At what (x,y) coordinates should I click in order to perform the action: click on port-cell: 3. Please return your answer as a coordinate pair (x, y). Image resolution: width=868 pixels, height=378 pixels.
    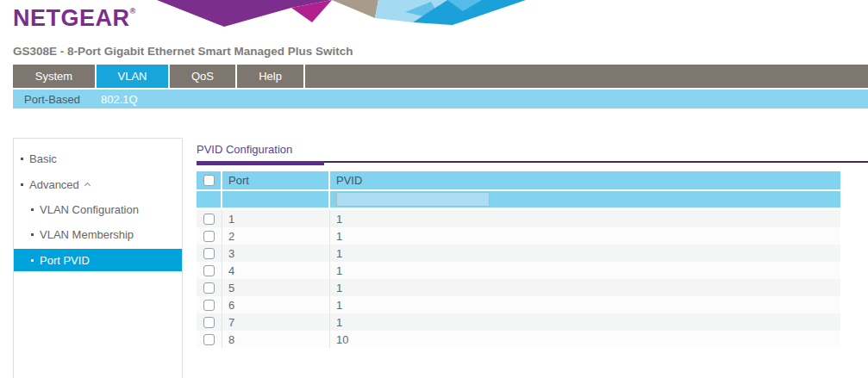
    Looking at the image, I should click on (276, 253).